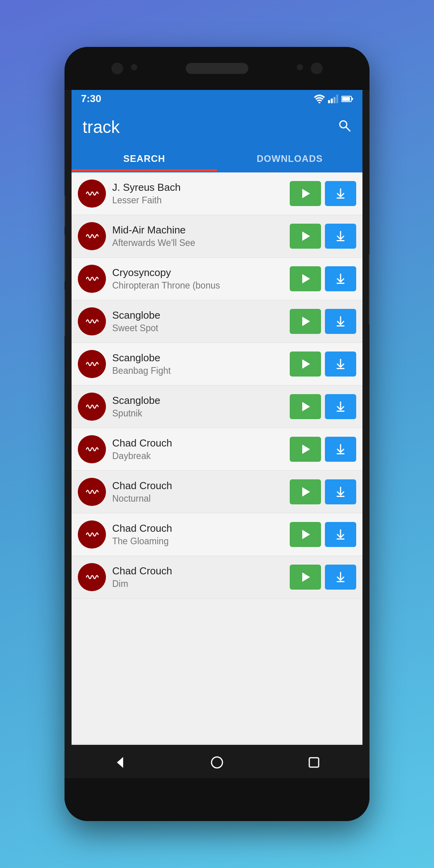  Describe the element at coordinates (217, 127) in the screenshot. I see `app-bar: track` at that location.